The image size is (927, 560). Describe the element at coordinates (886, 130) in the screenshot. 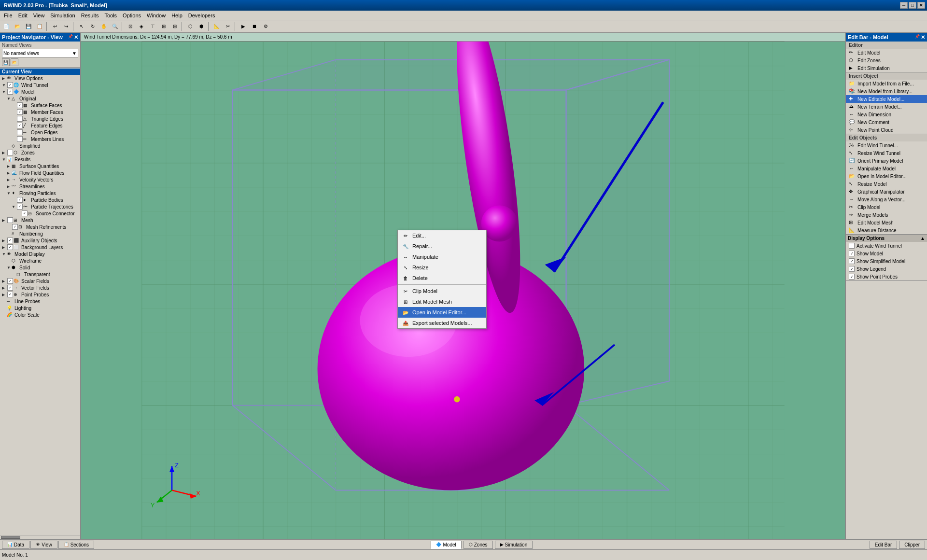

I see `right-new-point-cloud: ⊹ New Point Cloud` at that location.